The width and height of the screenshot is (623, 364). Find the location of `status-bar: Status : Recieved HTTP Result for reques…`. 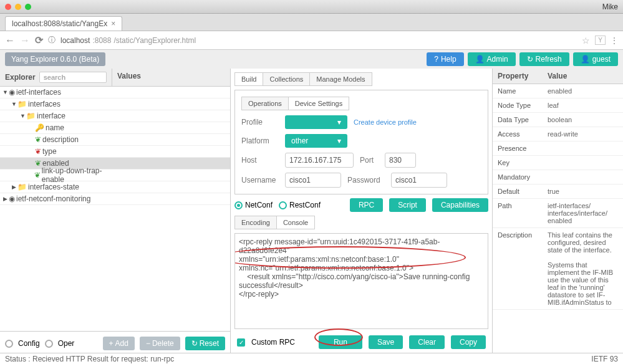

status-bar: Status : Recieved HTTP Result for reques… is located at coordinates (312, 358).